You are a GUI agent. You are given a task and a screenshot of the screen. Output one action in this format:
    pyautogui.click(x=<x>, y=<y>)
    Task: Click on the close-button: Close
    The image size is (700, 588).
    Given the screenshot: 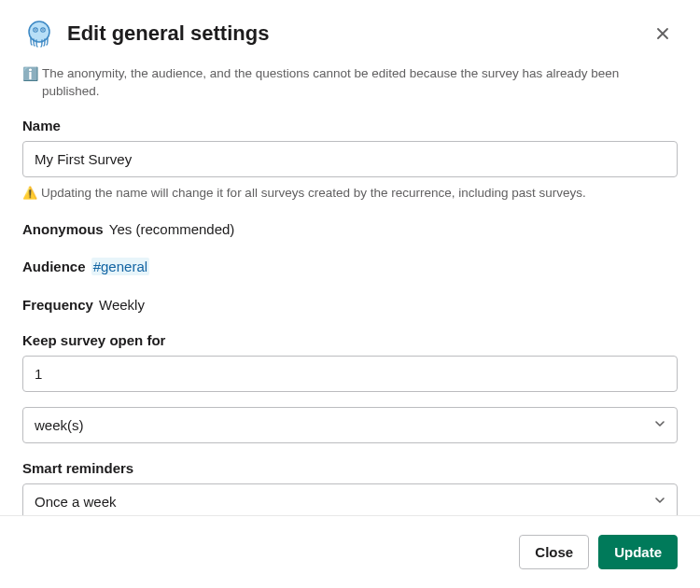 What is the action you would take?
    pyautogui.click(x=554, y=553)
    